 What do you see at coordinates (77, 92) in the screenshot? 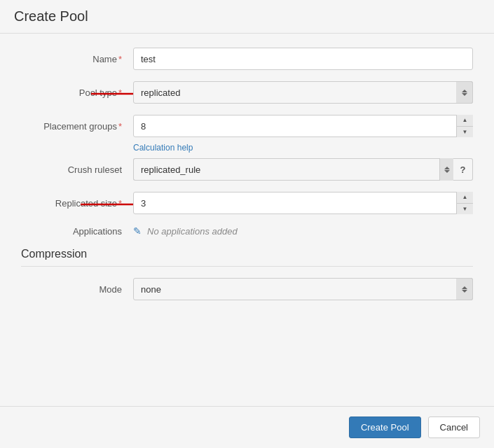
I see `pool-type-label: Pool type*` at bounding box center [77, 92].